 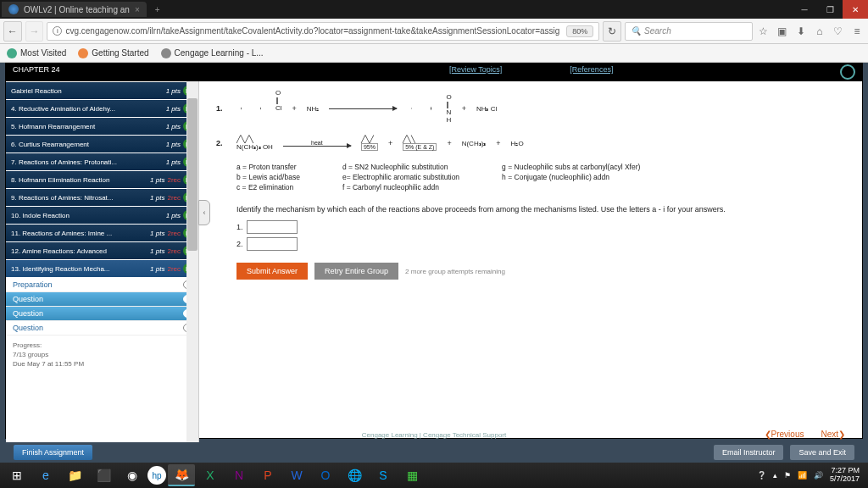 I want to click on submit-answer-button: Submit Answer, so click(x=272, y=271).